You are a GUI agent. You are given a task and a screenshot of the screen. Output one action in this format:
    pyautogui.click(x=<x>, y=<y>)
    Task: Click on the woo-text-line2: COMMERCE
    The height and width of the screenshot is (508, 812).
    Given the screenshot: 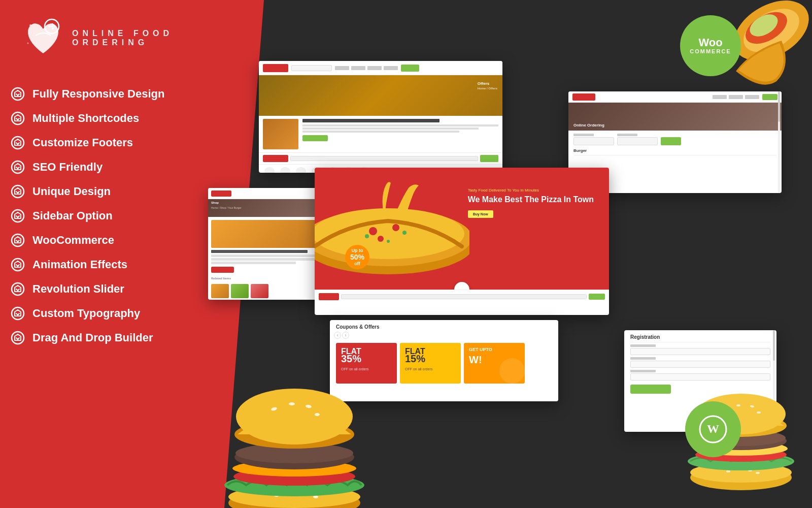 What is the action you would take?
    pyautogui.click(x=710, y=51)
    